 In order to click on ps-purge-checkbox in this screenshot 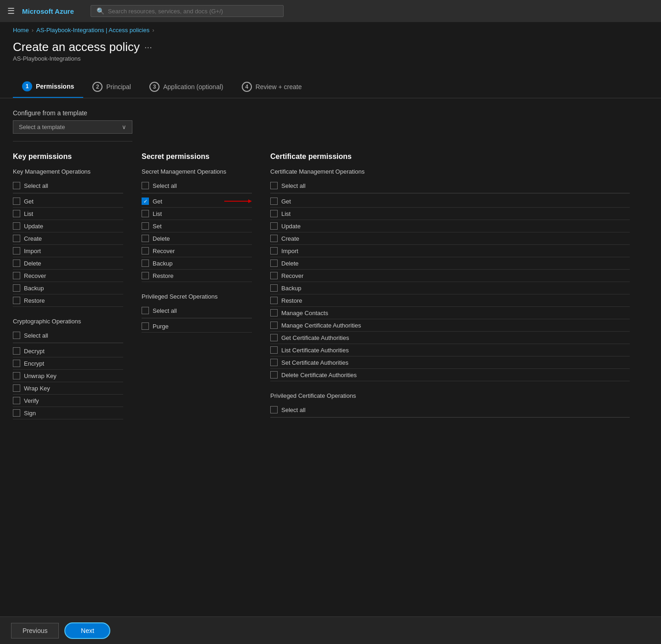, I will do `click(145, 326)`.